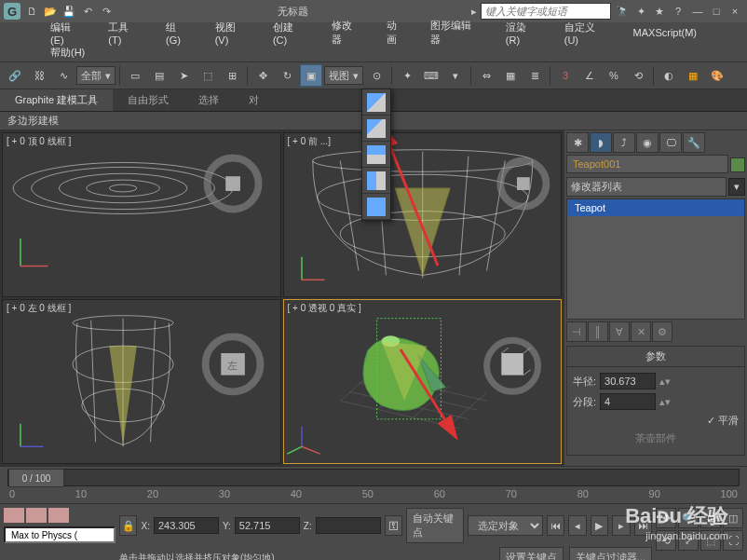  Describe the element at coordinates (232, 34) in the screenshot. I see `menu-views: 视图(V)` at that location.